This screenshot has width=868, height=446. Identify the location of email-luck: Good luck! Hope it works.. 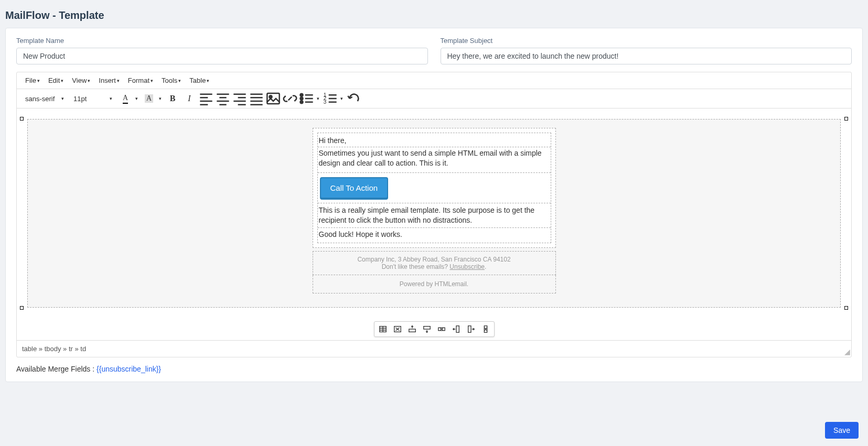
(434, 235).